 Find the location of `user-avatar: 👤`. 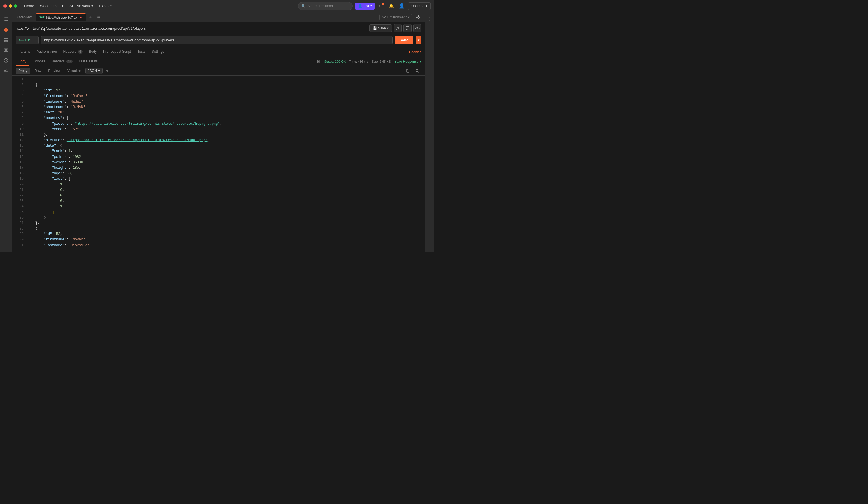

user-avatar: 👤 is located at coordinates (402, 6).